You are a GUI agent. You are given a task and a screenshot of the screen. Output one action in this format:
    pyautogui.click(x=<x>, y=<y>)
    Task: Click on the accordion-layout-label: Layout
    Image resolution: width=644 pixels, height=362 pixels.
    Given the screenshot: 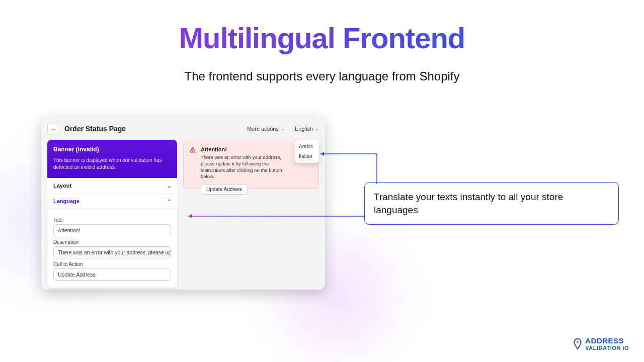 What is the action you would take?
    pyautogui.click(x=62, y=186)
    